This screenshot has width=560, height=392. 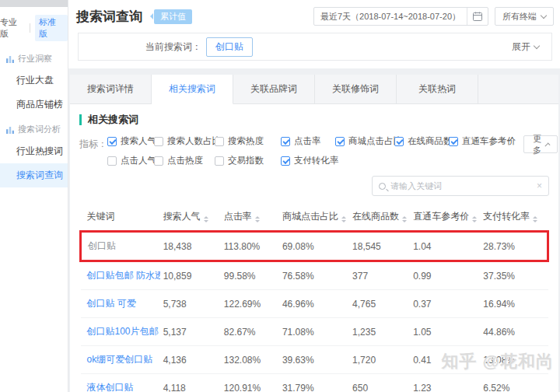 What do you see at coordinates (110, 387) in the screenshot?
I see `keyword-link: 液体创口贴` at bounding box center [110, 387].